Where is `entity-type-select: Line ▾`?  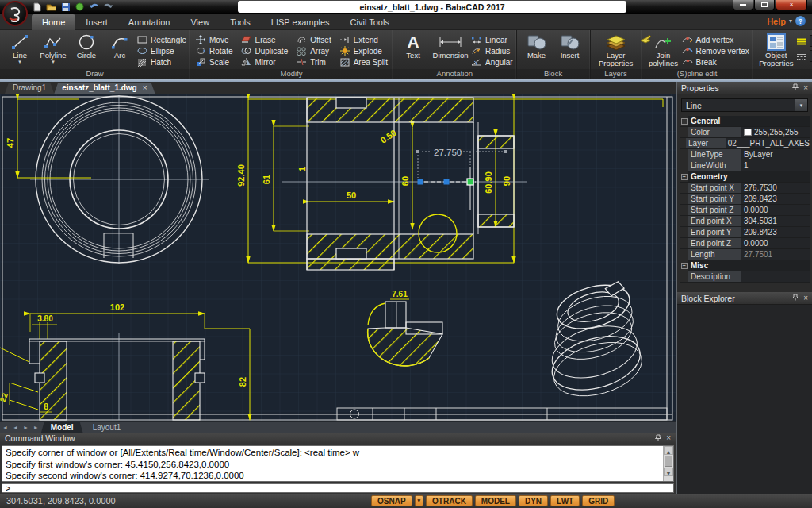
entity-type-select: Line ▾ is located at coordinates (745, 105).